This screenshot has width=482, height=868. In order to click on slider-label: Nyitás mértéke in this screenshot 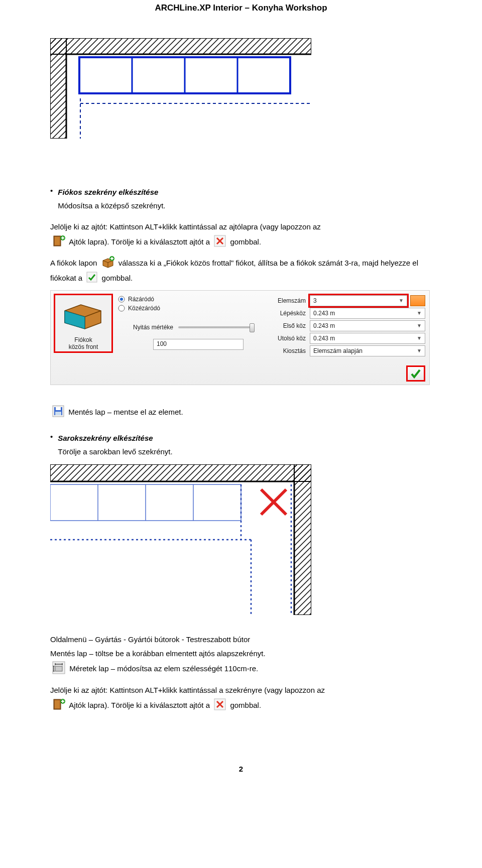, I will do `click(146, 327)`.